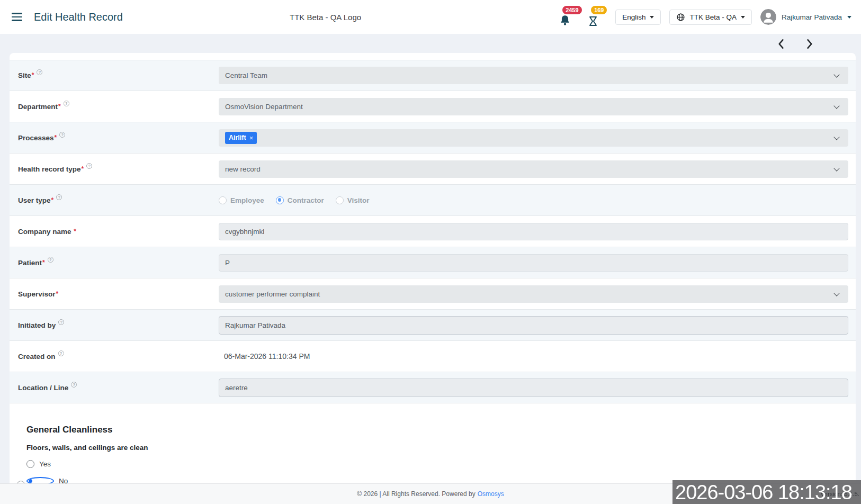 The image size is (861, 504). What do you see at coordinates (572, 10) in the screenshot?
I see `notification-count-badge: 2459` at bounding box center [572, 10].